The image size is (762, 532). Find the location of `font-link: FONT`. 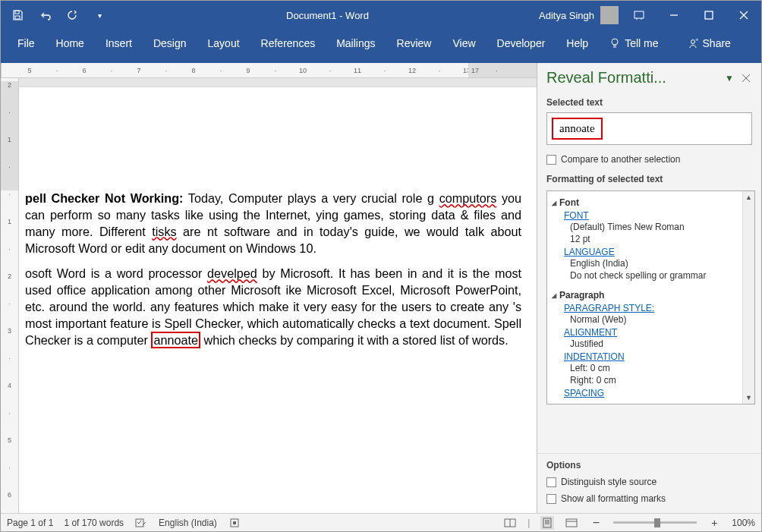

font-link: FONT is located at coordinates (647, 216).